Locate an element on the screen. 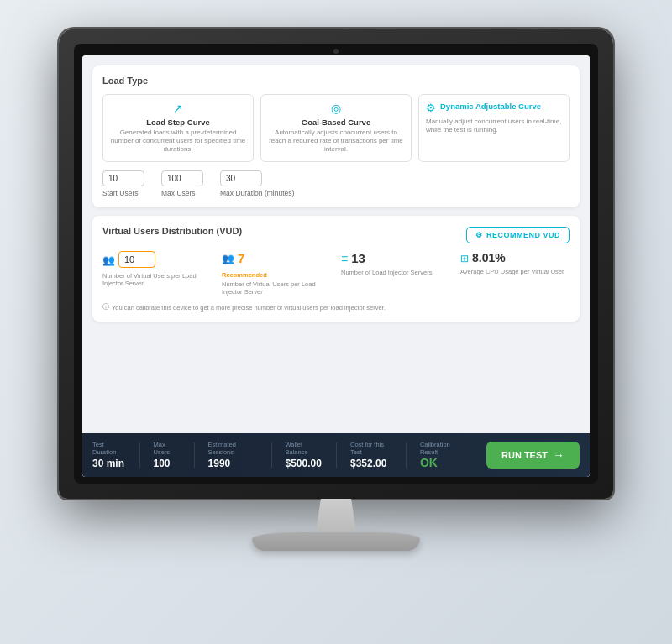  max-duration-input is located at coordinates (241, 178).